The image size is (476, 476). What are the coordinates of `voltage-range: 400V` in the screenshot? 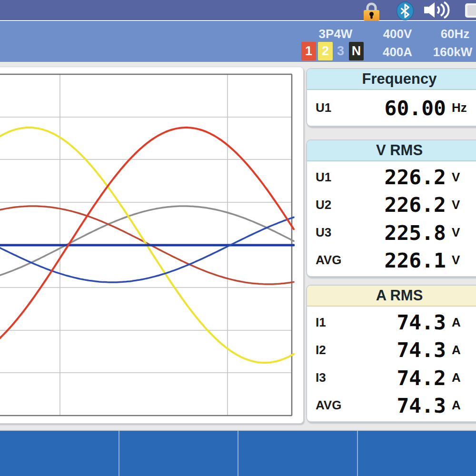 It's located at (397, 34).